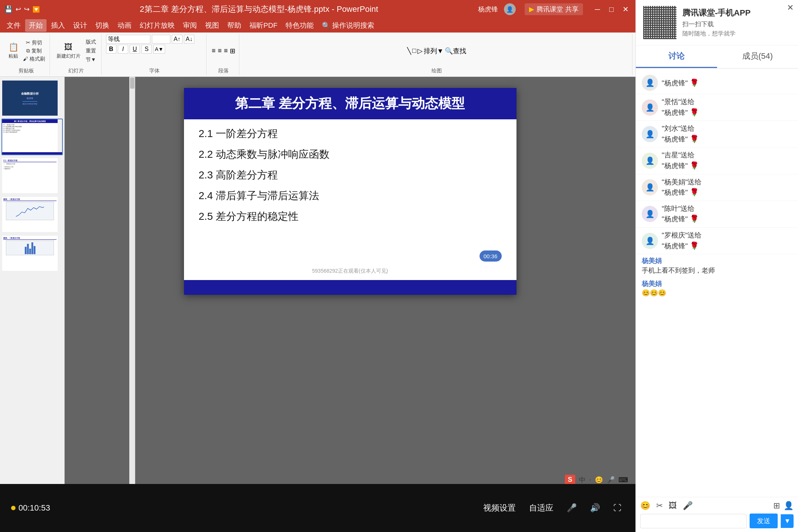  Describe the element at coordinates (128, 39) in the screenshot. I see `font-family-input` at that location.